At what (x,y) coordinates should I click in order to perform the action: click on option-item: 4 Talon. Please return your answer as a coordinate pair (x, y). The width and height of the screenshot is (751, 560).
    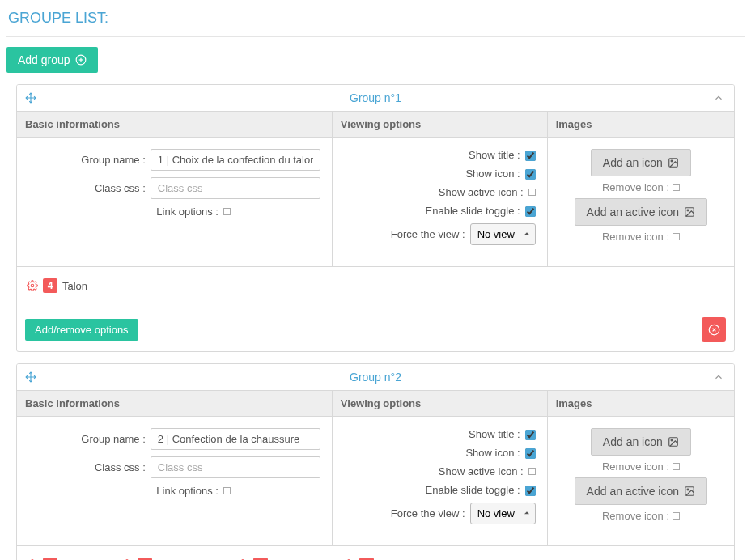
    Looking at the image, I should click on (57, 286).